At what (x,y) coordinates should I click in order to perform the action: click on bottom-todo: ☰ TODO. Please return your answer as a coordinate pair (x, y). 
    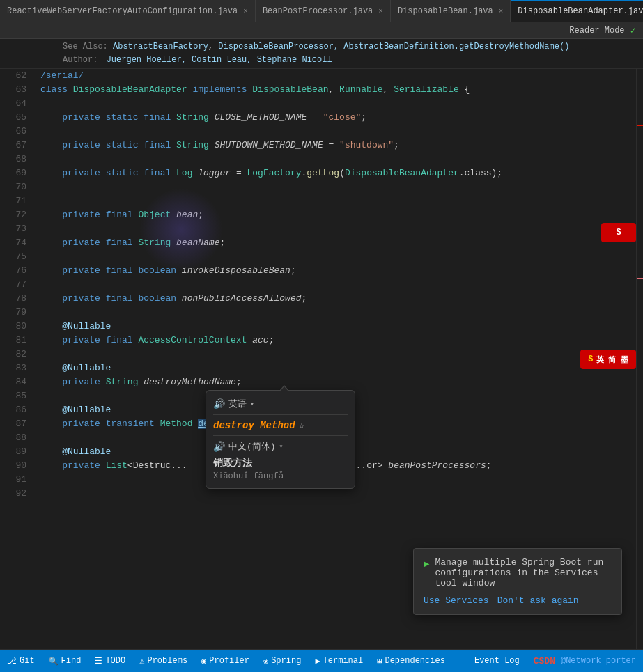
    Looking at the image, I should click on (110, 661).